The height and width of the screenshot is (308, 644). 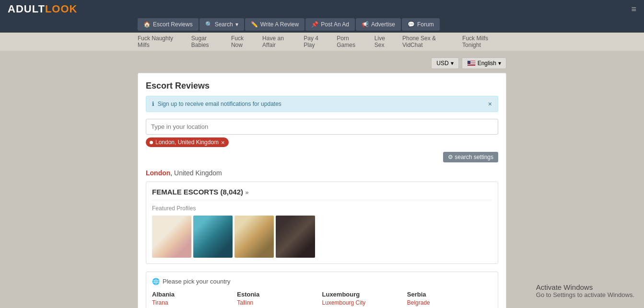 I want to click on city-link-belgrade: Belgrade, so click(x=450, y=303).